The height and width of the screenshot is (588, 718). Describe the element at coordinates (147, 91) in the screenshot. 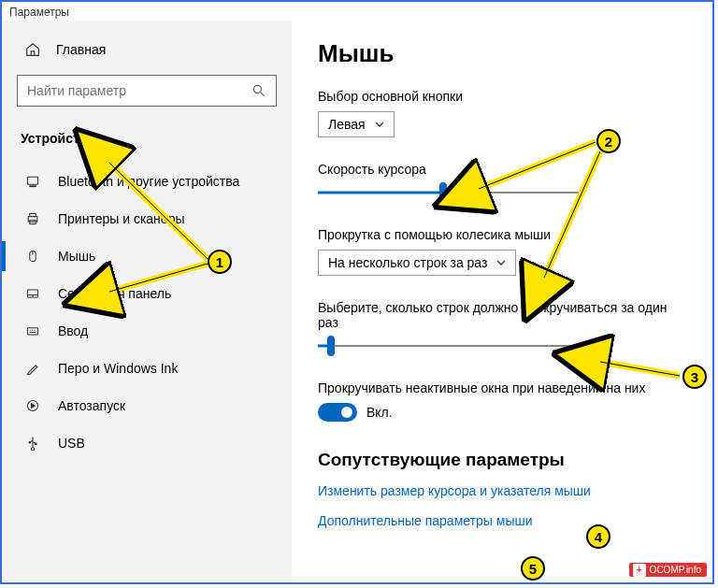

I see `search-input-wrap` at that location.